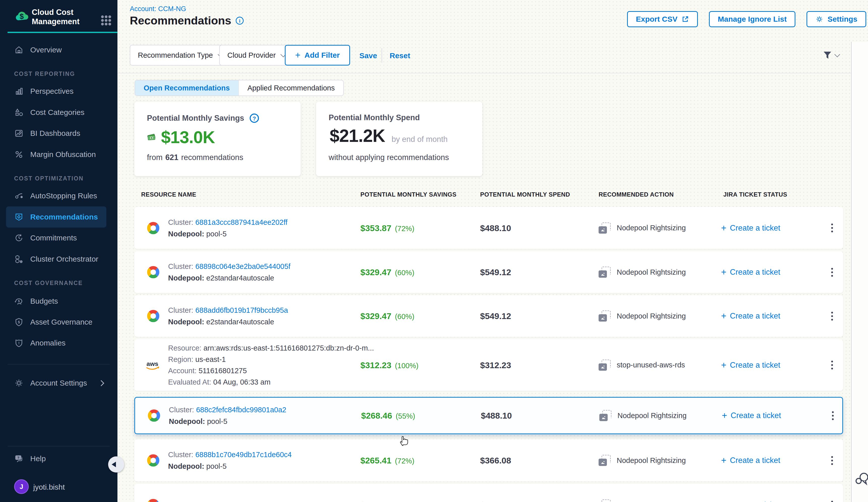 Image resolution: width=868 pixels, height=502 pixels. I want to click on sidebar-item-account-settings: Account Settings, so click(59, 383).